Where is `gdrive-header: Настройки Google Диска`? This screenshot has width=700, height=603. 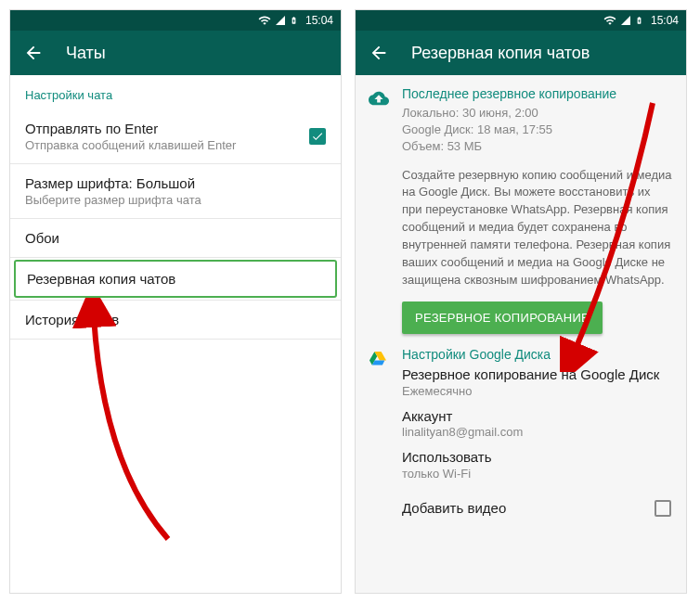
gdrive-header: Настройки Google Диска is located at coordinates (538, 354).